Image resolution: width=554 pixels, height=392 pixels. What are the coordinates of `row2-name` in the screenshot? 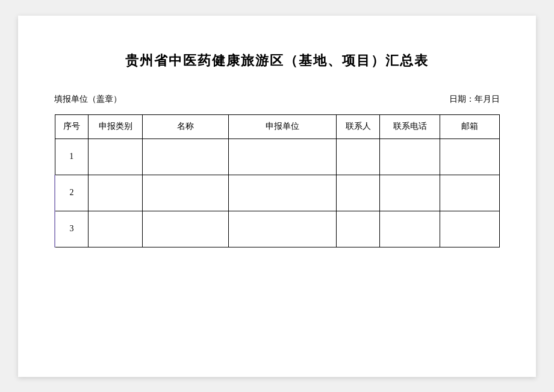 It's located at (185, 193).